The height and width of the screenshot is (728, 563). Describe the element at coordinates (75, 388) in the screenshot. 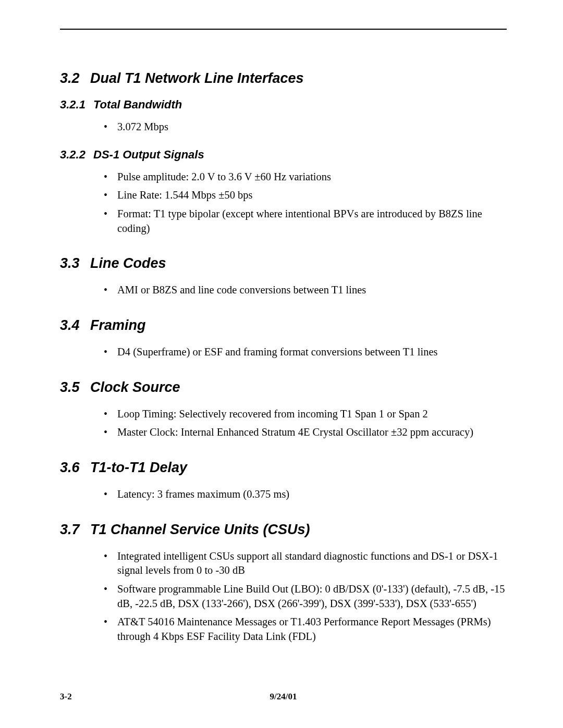

I see `heading-number: 3.5` at that location.